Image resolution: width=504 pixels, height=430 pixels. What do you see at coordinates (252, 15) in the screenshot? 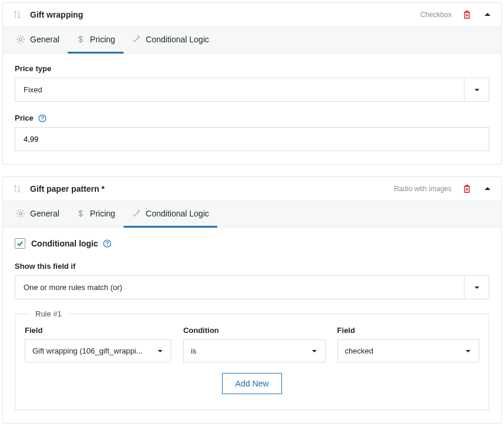
I see `panel-header: Gift wrapping Checkbox` at bounding box center [252, 15].